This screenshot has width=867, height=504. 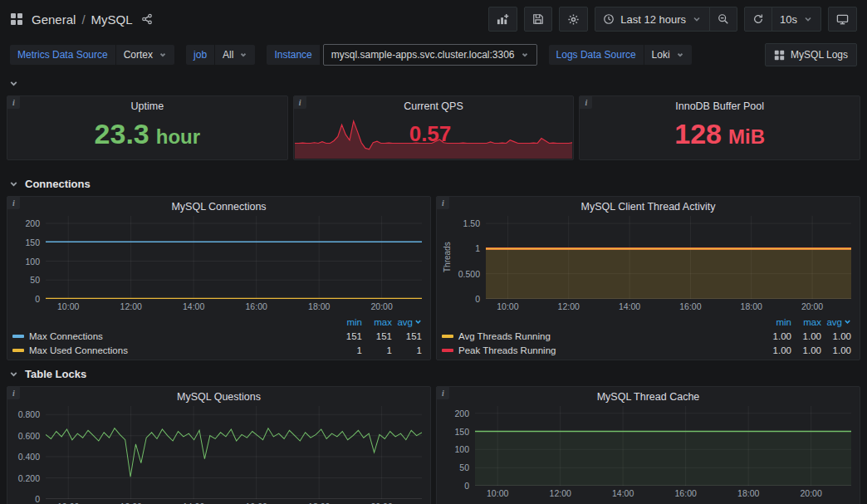 I want to click on legend: minmaxavgAvg Threads Running1.001.001.00…, so click(x=646, y=335).